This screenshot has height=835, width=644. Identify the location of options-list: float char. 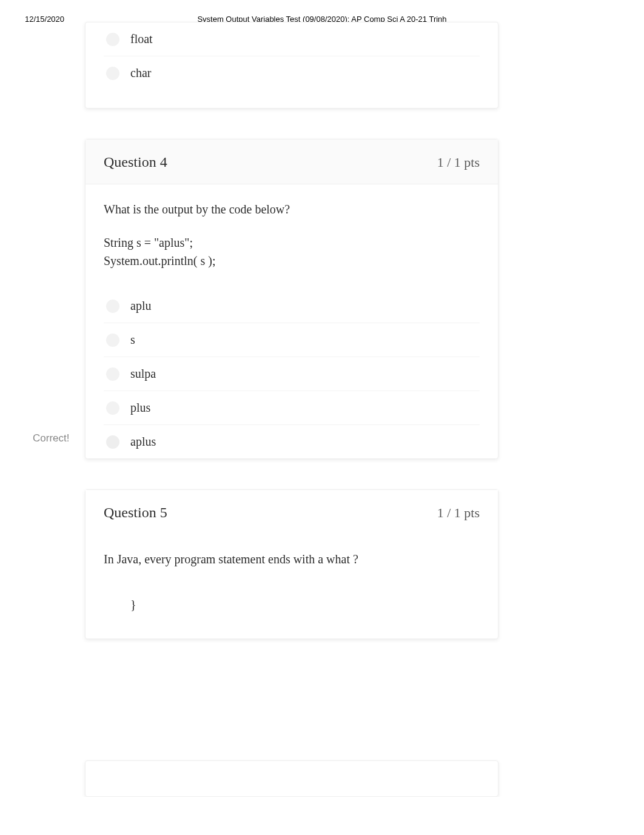
(292, 56).